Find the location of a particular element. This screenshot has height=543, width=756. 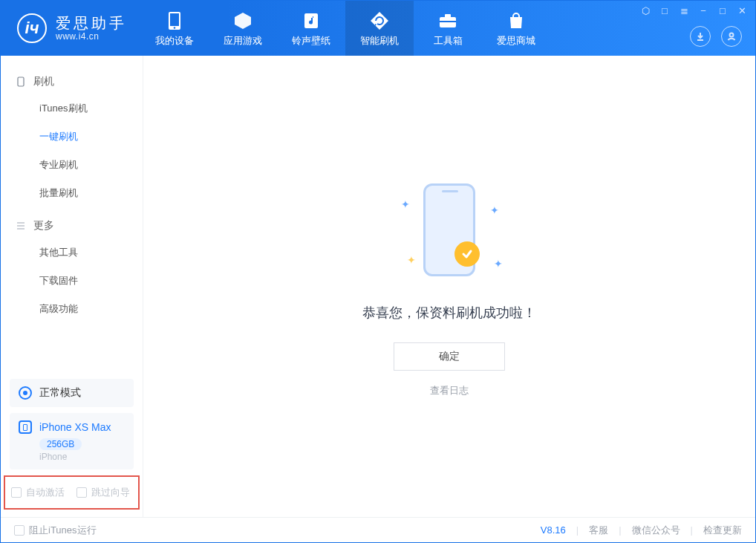

nav-label: 铃声壁纸 is located at coordinates (311, 41).